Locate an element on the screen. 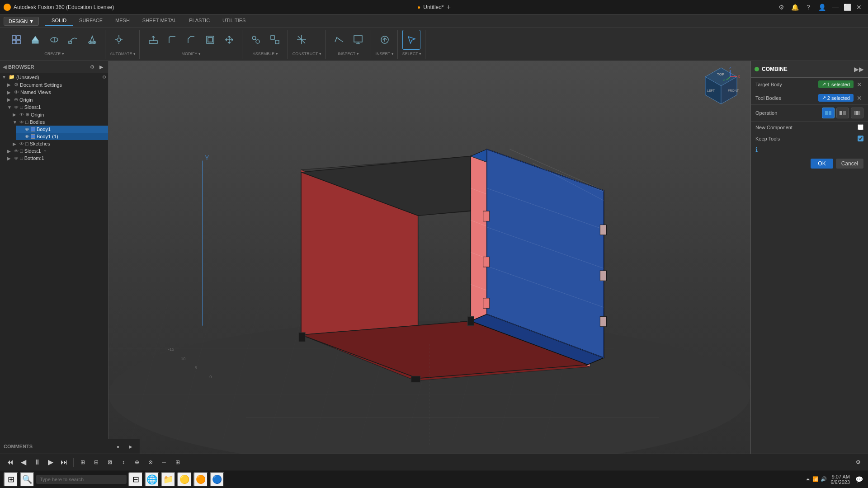 The width and height of the screenshot is (868, 488). task-view-btn: ⊟ is located at coordinates (136, 479).